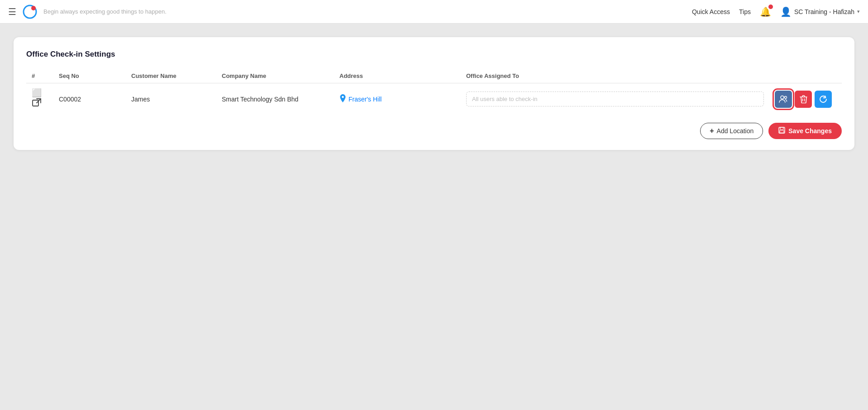 This screenshot has width=868, height=410. I want to click on user-menu: 👤 SC Training - Hafizah ▾, so click(820, 12).